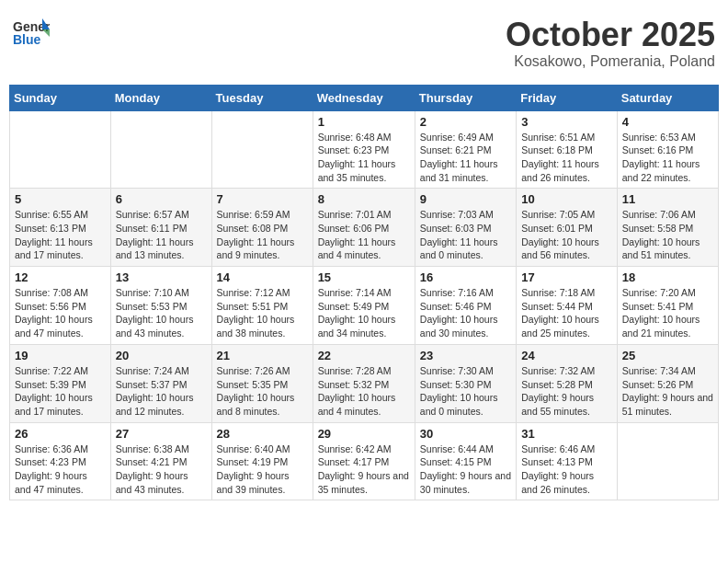 This screenshot has width=728, height=563. Describe the element at coordinates (263, 355) in the screenshot. I see `day-number: 21` at that location.